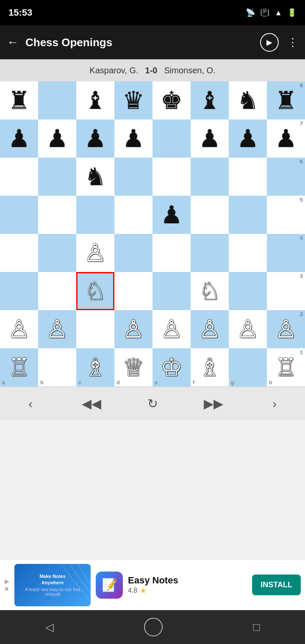 This screenshot has width=305, height=644. What do you see at coordinates (172, 367) in the screenshot?
I see `board-cell: ♔e` at bounding box center [172, 367].